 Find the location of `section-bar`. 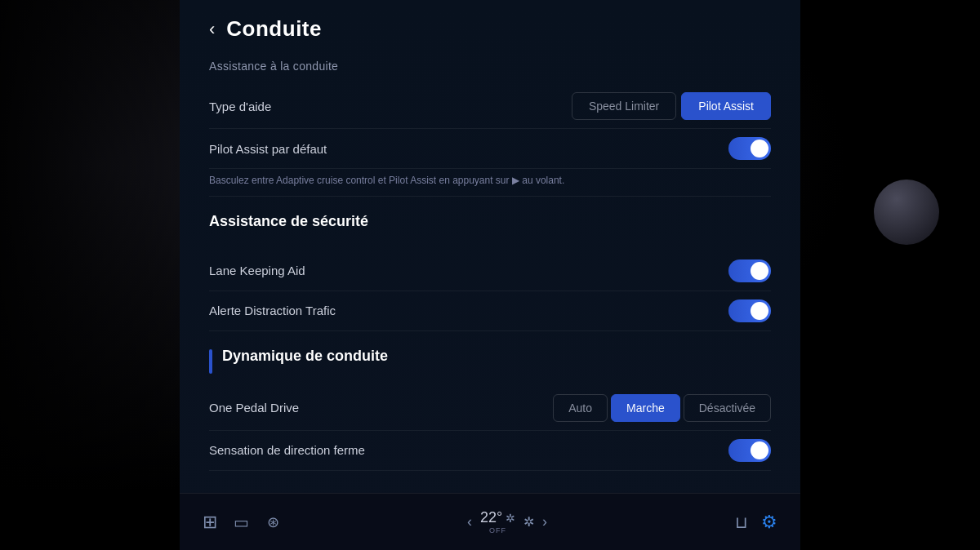

section-bar is located at coordinates (211, 361).